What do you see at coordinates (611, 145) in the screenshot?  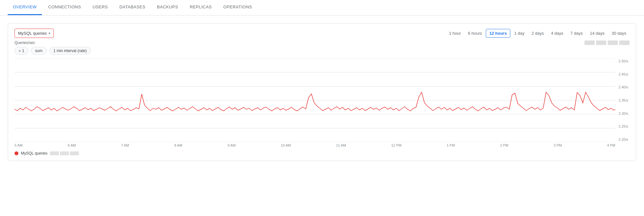 I see `x-label-4pm: 4 PM` at bounding box center [611, 145].